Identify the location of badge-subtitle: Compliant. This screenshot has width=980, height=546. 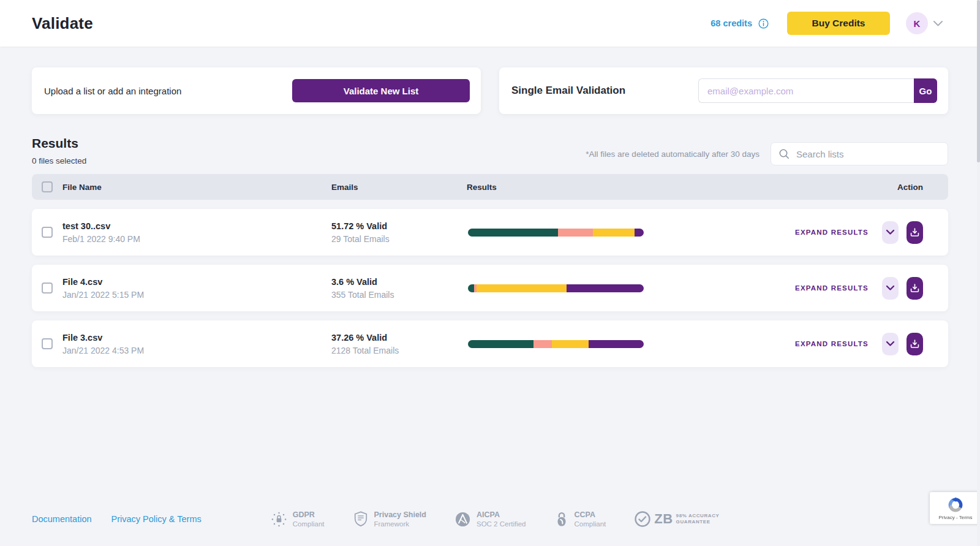
(309, 524).